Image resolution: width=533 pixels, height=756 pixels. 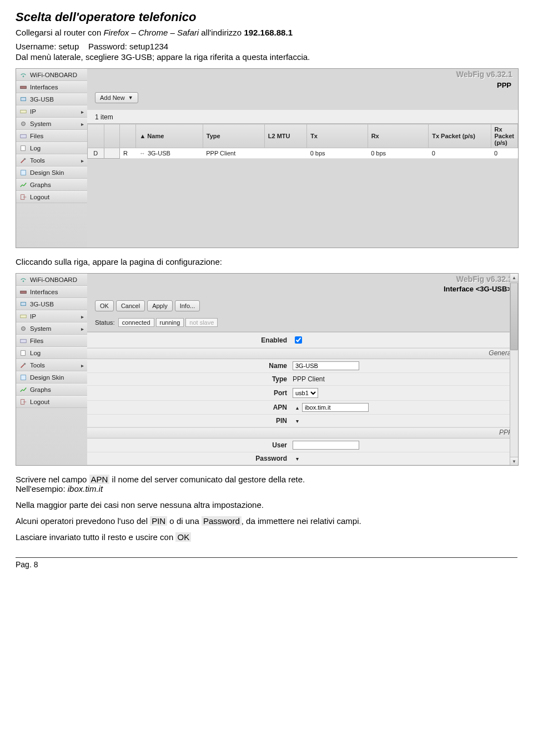 What do you see at coordinates (183, 537) in the screenshot?
I see `ok-hl: OK` at bounding box center [183, 537].